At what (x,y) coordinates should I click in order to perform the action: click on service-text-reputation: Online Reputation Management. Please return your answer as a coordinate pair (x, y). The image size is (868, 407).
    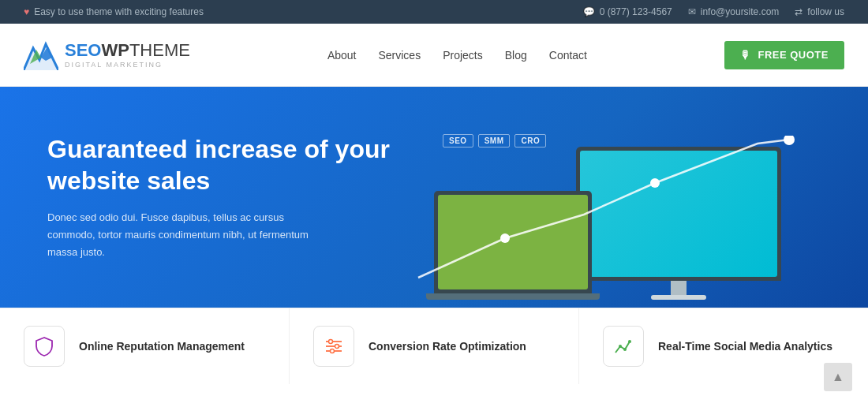
    Looking at the image, I should click on (162, 346).